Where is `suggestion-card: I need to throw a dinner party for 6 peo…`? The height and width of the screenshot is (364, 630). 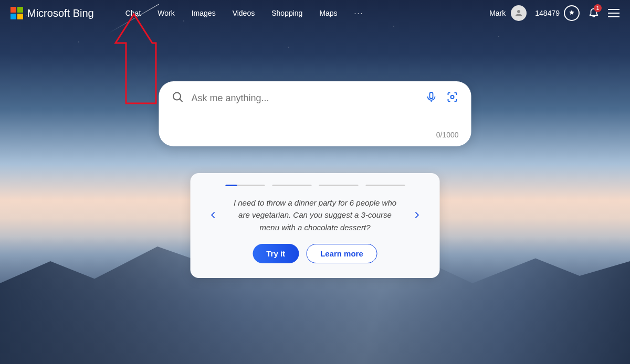 suggestion-card: I need to throw a dinner party for 6 peo… is located at coordinates (315, 226).